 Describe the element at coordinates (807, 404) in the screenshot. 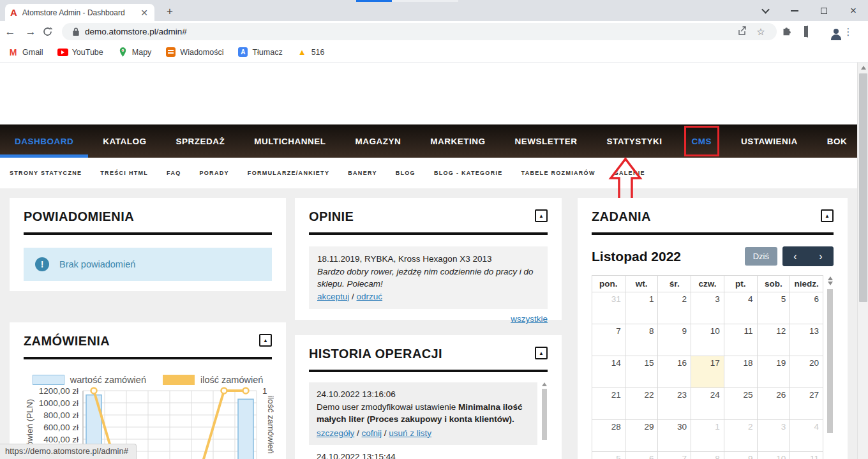

I see `calendar-day: 27` at that location.